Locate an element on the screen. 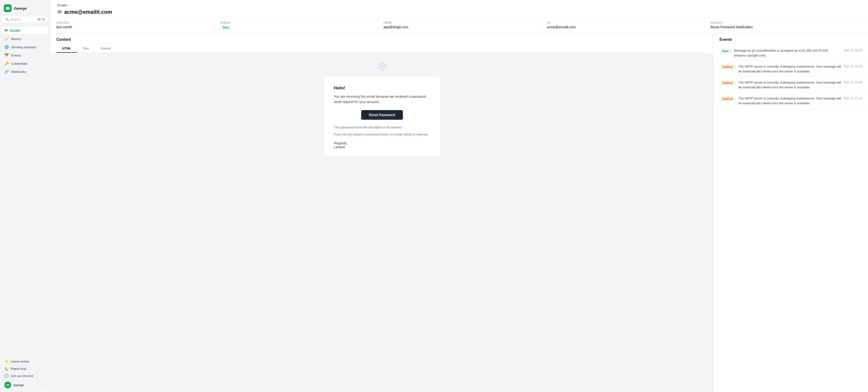  event-row: SoftFail The SMTP server is currently un… is located at coordinates (791, 69).